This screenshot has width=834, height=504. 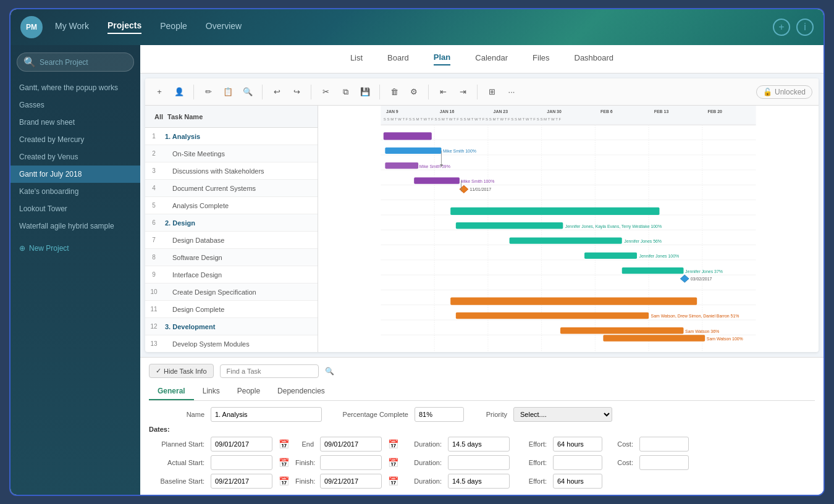 What do you see at coordinates (75, 88) in the screenshot?
I see `sidebar-item-gantt-popup: Gantt, where the popup works` at bounding box center [75, 88].